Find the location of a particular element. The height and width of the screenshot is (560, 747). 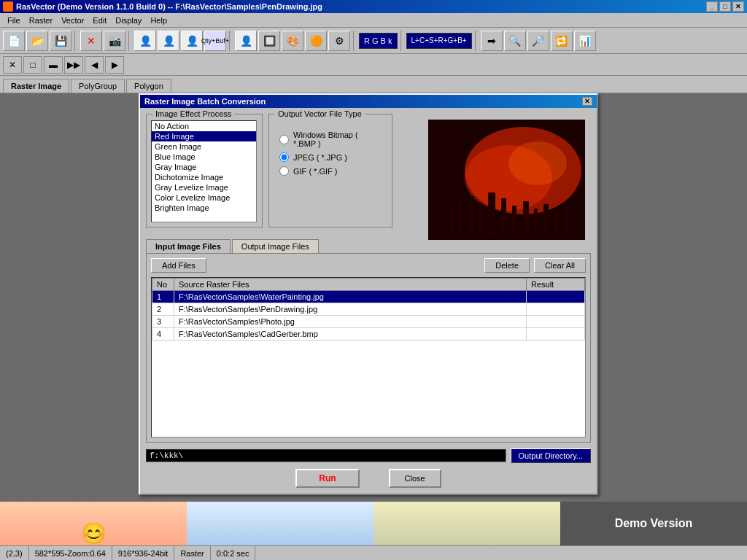

cell-no: 4 is located at coordinates (163, 334).